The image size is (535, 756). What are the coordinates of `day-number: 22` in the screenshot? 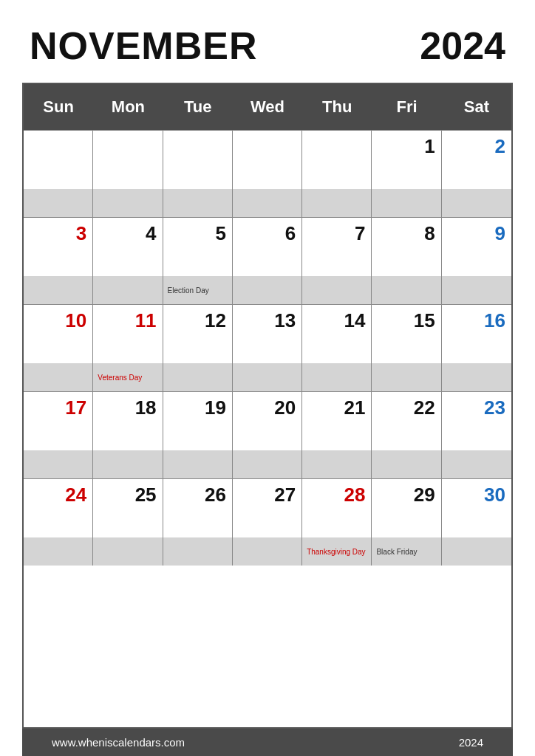 It's located at (406, 408).